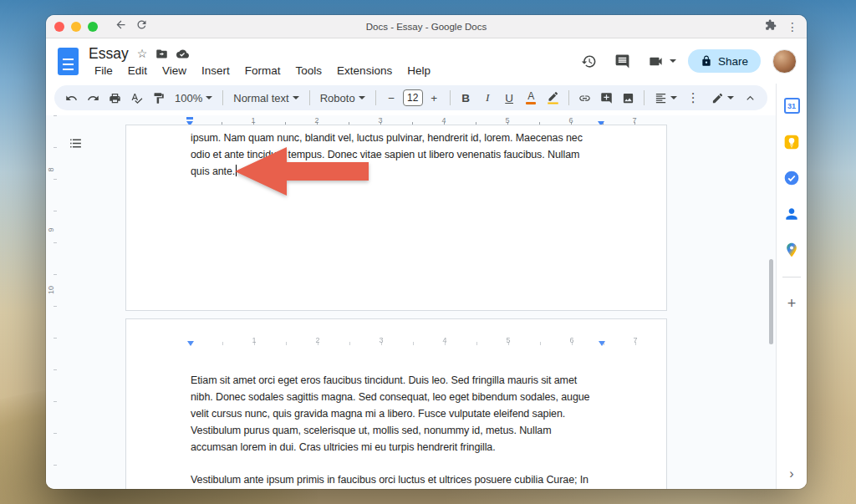 This screenshot has height=504, width=856. Describe the element at coordinates (792, 214) in the screenshot. I see `contacts-icon` at that location.